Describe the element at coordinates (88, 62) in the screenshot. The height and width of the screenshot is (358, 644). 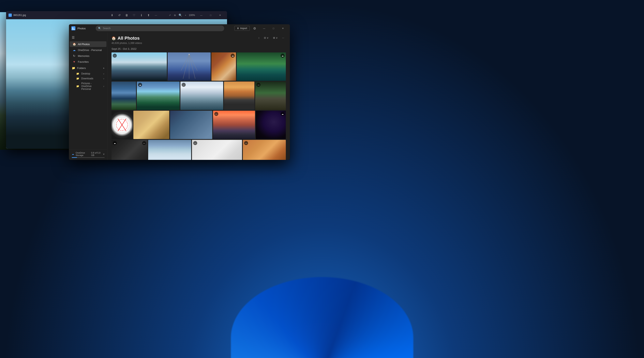
I see `sidebar-item-favorites: ♥ Favorites` at that location.